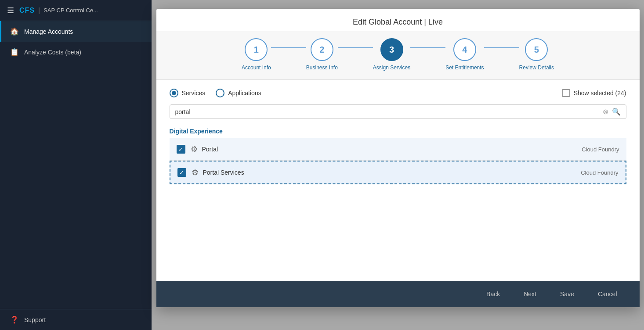 This screenshot has width=644, height=330. Describe the element at coordinates (392, 54) in the screenshot. I see `step-3: 3 Assign Services` at that location.